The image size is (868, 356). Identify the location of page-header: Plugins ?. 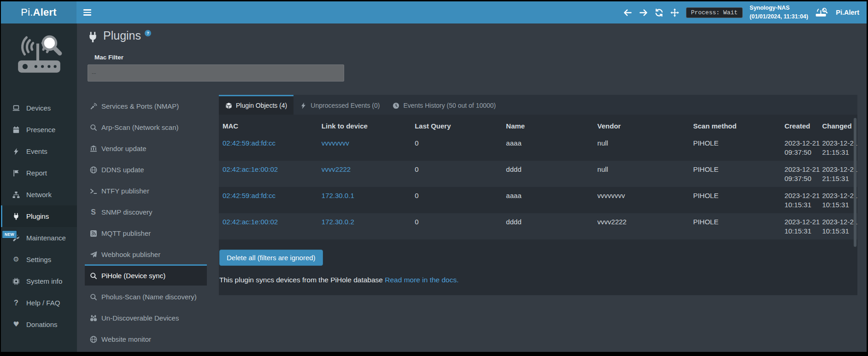
(119, 36).